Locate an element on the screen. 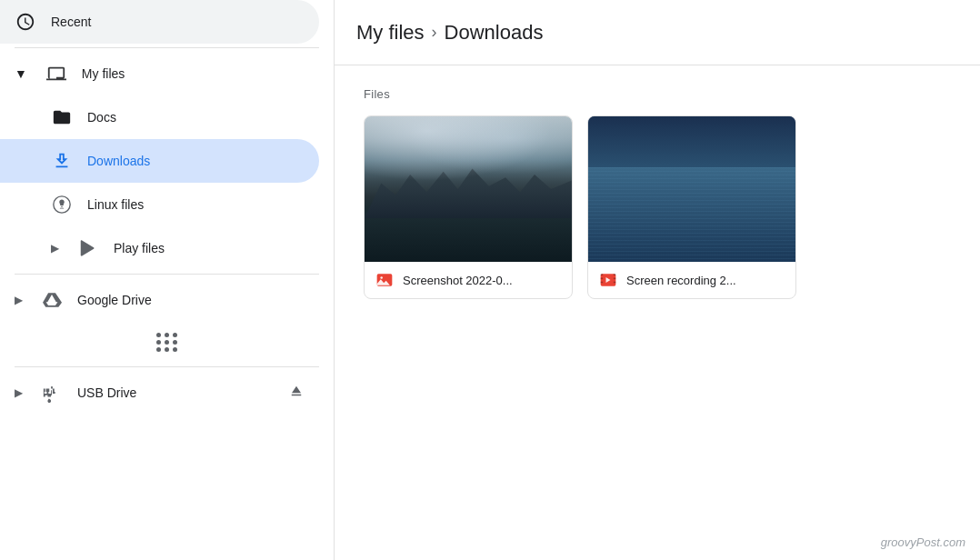 This screenshot has width=980, height=560. file-info-screen-recording: Screen recording 2... is located at coordinates (692, 280).